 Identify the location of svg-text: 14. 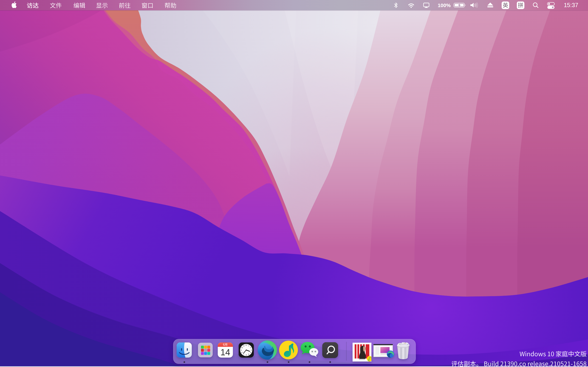
(225, 352).